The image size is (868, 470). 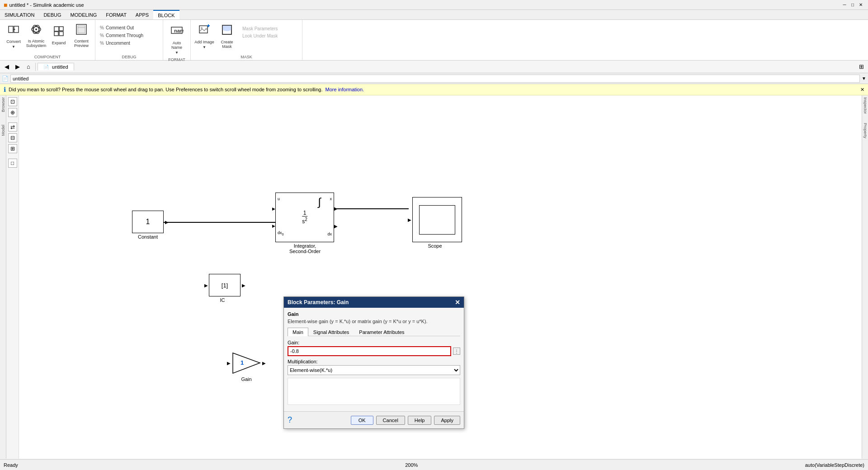 I want to click on property-tab: Property, so click(x=865, y=131).